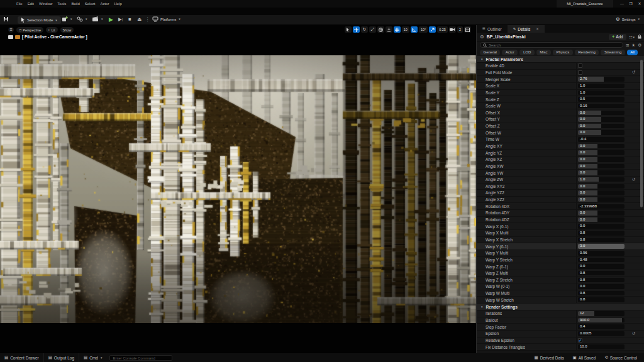 The height and width of the screenshot is (362, 644). Describe the element at coordinates (67, 30) in the screenshot. I see `show-dropdown: Show` at that location.